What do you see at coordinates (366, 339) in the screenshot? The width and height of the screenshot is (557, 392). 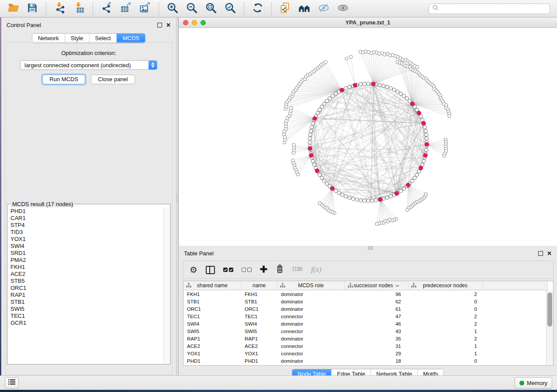 I see `table-row: RAP1RAP1dominator352` at bounding box center [366, 339].